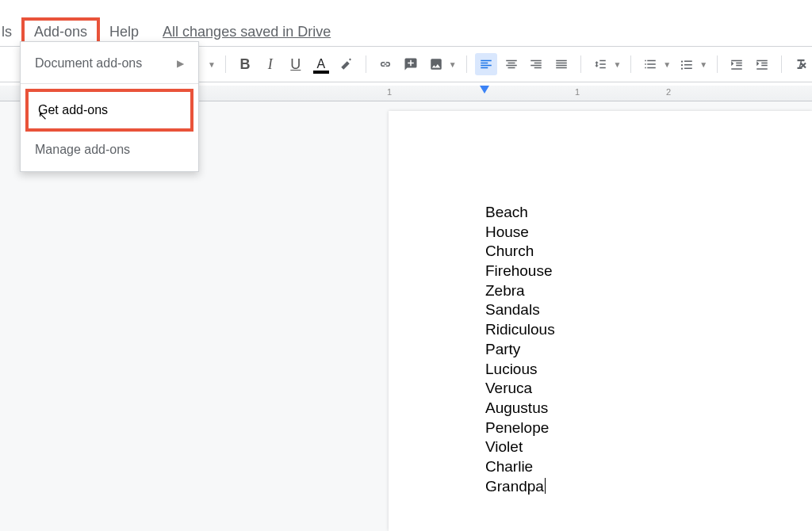 The height and width of the screenshot is (531, 812). Describe the element at coordinates (385, 64) in the screenshot. I see `insert-link-button` at that location.